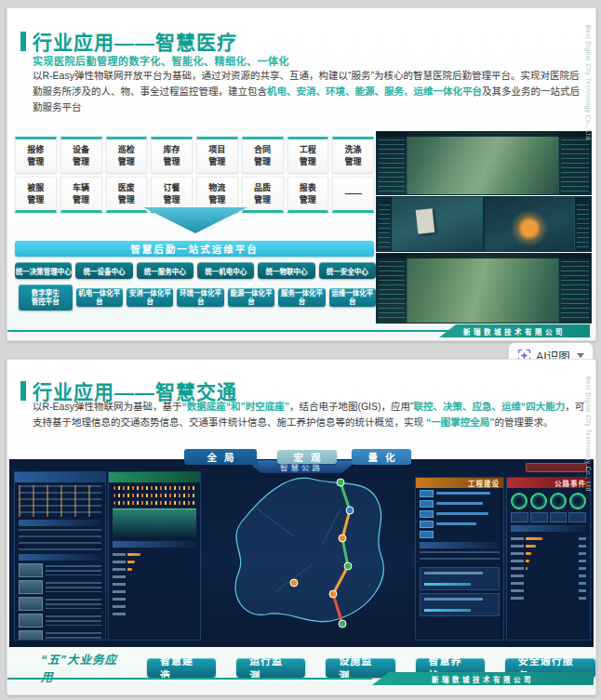 The height and width of the screenshot is (700, 601). Describe the element at coordinates (35, 195) in the screenshot. I see `module-cell: 被服管理` at that location.